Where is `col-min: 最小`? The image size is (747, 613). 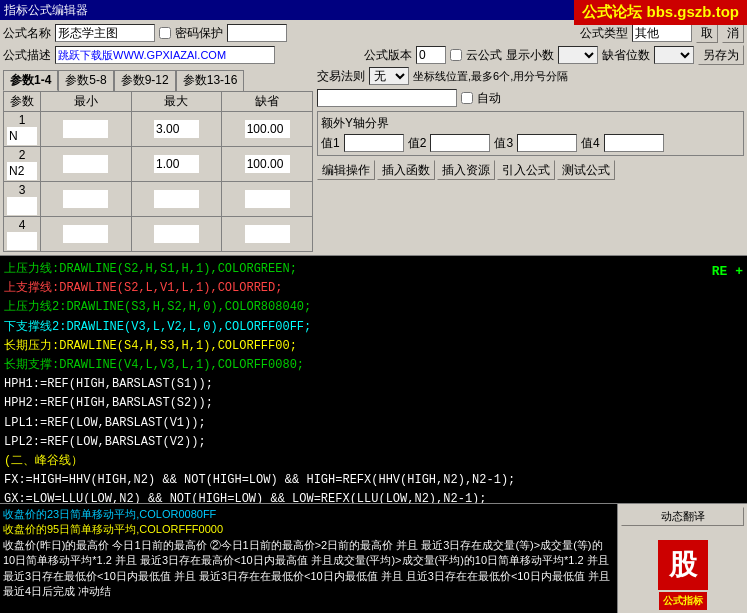
col-min: 最小 is located at coordinates (86, 102).